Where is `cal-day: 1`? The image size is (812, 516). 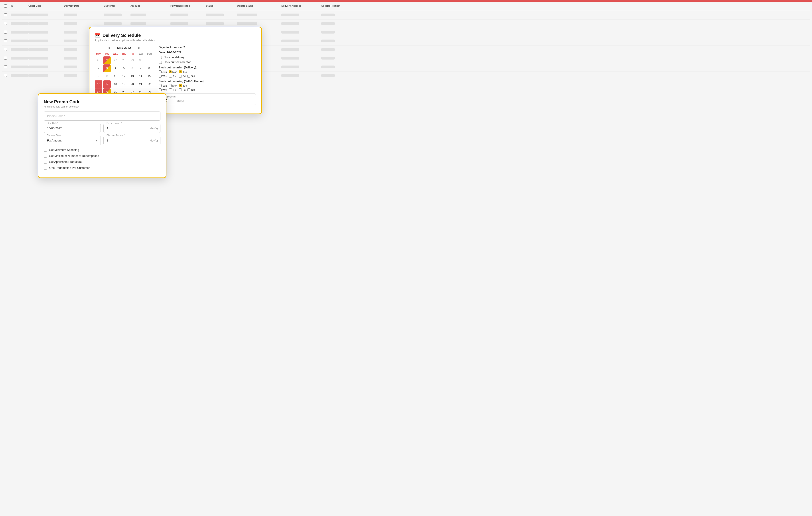 cal-day: 1 is located at coordinates (149, 60).